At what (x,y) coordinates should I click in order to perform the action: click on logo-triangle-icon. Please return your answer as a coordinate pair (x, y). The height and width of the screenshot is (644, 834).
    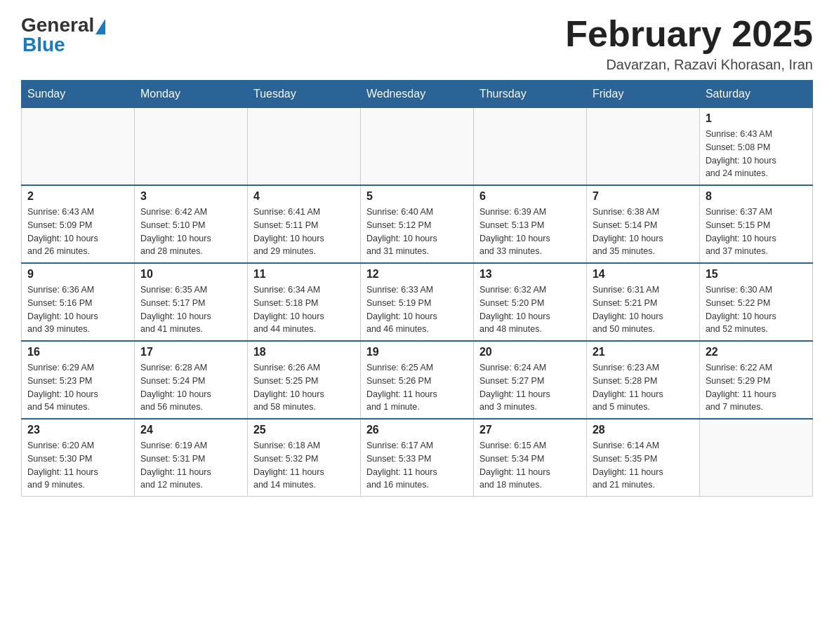
    Looking at the image, I should click on (100, 27).